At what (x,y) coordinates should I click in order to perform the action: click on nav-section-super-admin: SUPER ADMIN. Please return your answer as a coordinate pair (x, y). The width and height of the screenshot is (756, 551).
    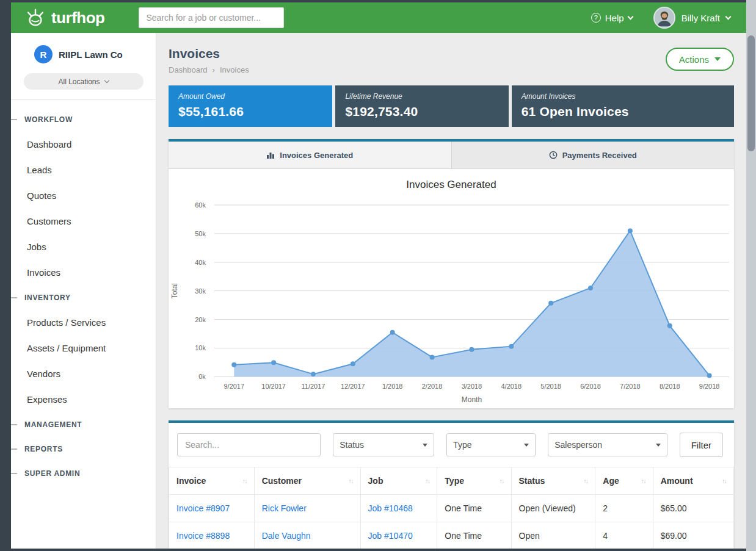
    Looking at the image, I should click on (83, 474).